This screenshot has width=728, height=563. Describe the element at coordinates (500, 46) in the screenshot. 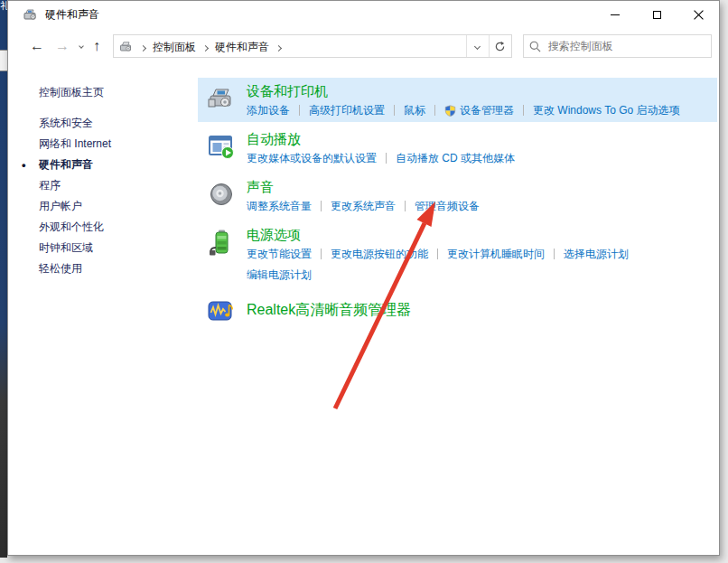

I see `refresh-button` at that location.